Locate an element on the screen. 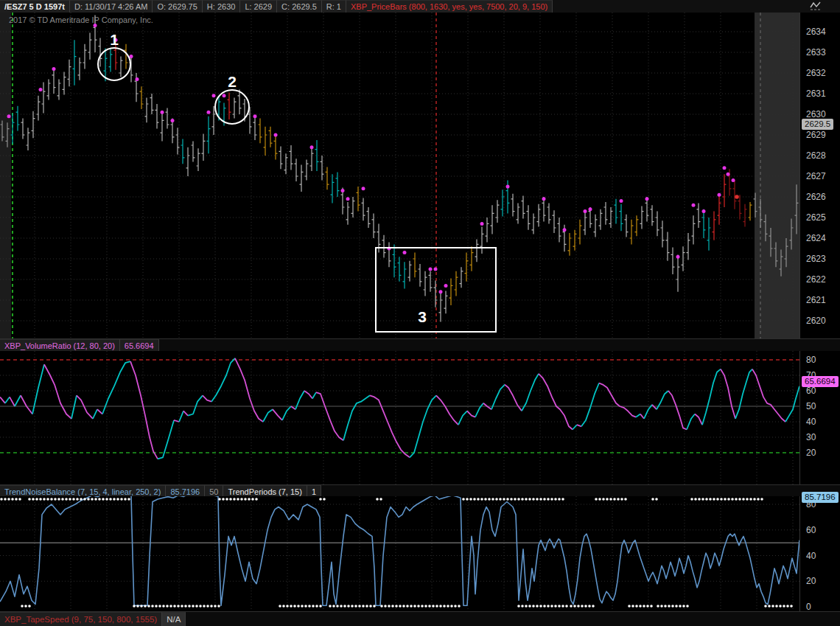 The width and height of the screenshot is (840, 626). trend-noise-balance-axis: 85.7196 806040200 is located at coordinates (819, 554).